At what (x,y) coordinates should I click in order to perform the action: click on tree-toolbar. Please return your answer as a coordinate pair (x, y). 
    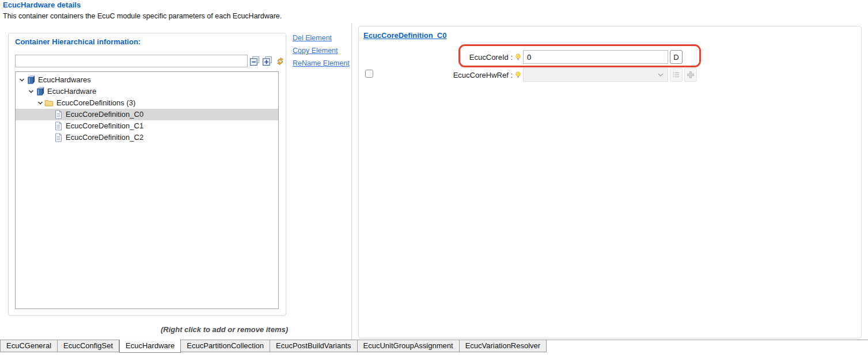
    Looking at the image, I should click on (267, 61).